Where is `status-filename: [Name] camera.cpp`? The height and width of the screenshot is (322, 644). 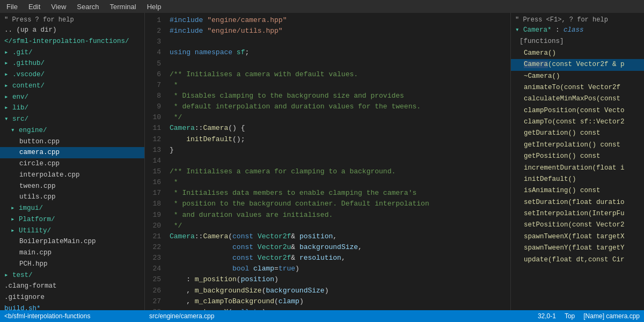 status-filename: [Name] camera.cpp is located at coordinates (612, 316).